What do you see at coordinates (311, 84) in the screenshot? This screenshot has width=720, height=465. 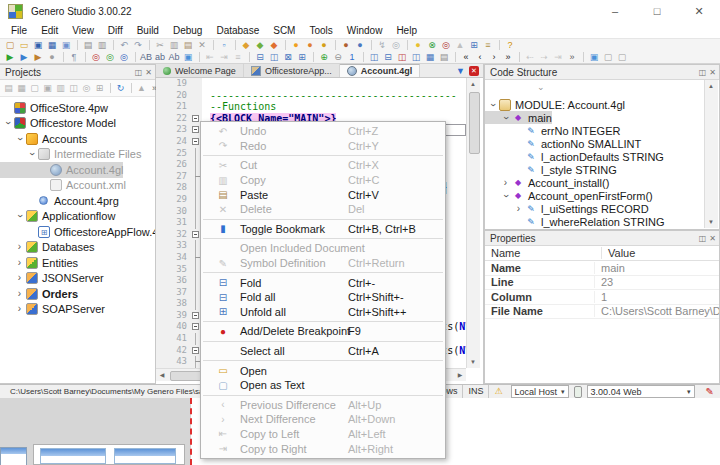 I see `editor-line-19: 19` at bounding box center [311, 84].